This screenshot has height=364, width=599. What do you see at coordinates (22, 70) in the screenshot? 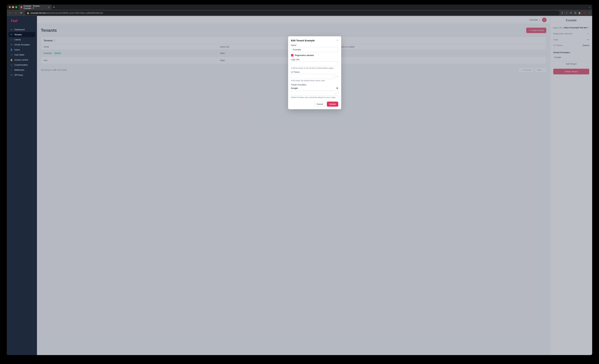
I see `sidebar-item-webhooks: ◌Webhooks` at bounding box center [22, 70].